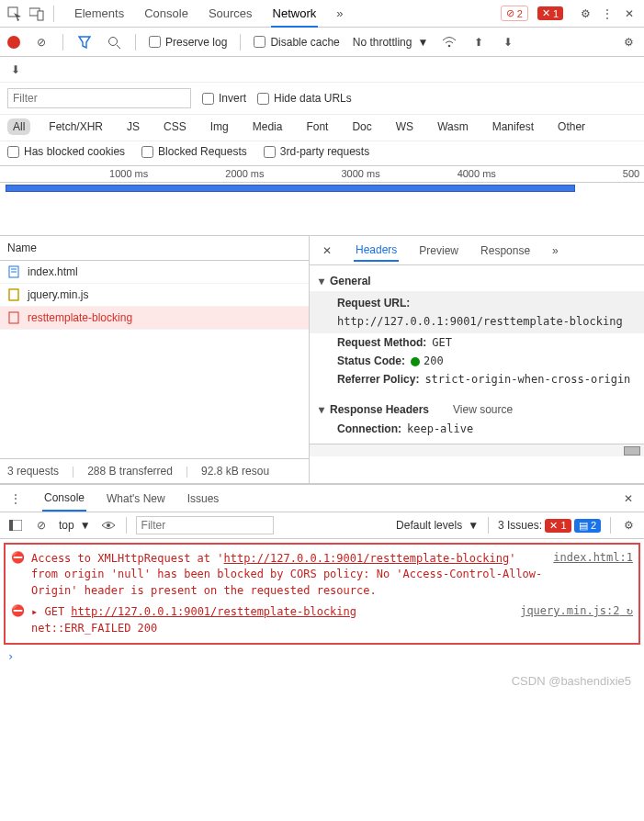  I want to click on download-icon: ⬇, so click(508, 42).